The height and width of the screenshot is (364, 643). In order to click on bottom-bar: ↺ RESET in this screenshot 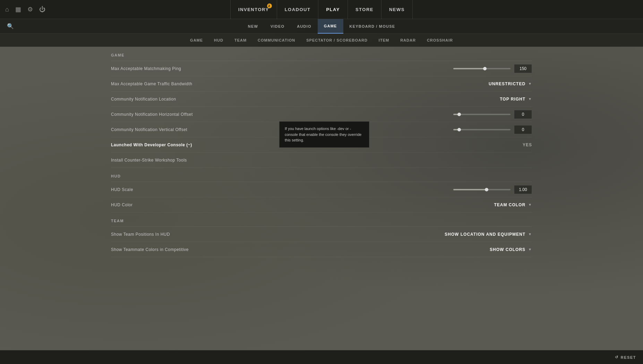, I will do `click(322, 357)`.